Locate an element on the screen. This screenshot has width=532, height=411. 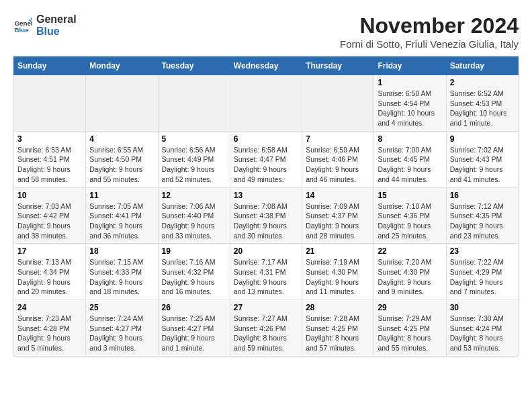
day-cell: 10Sunrise: 7:03 AM Sunset: 4:42 PM Dayli… is located at coordinates (50, 216).